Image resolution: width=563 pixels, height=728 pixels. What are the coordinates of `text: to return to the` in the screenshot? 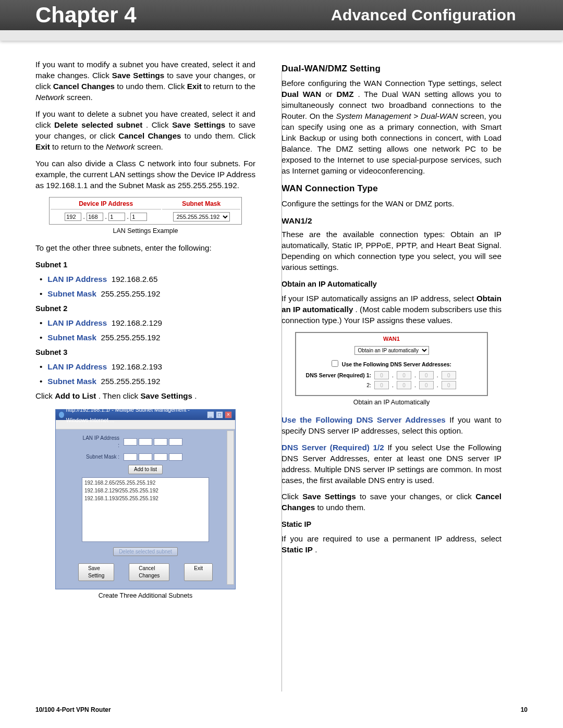 It's located at (79, 147).